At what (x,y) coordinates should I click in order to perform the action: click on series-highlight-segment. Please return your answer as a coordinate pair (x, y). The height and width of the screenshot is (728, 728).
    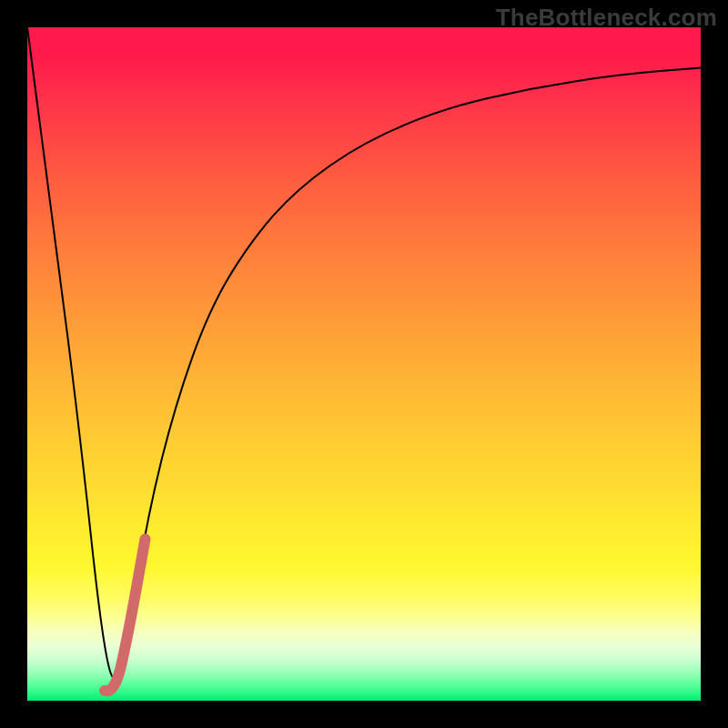
    Looking at the image, I should click on (125, 615).